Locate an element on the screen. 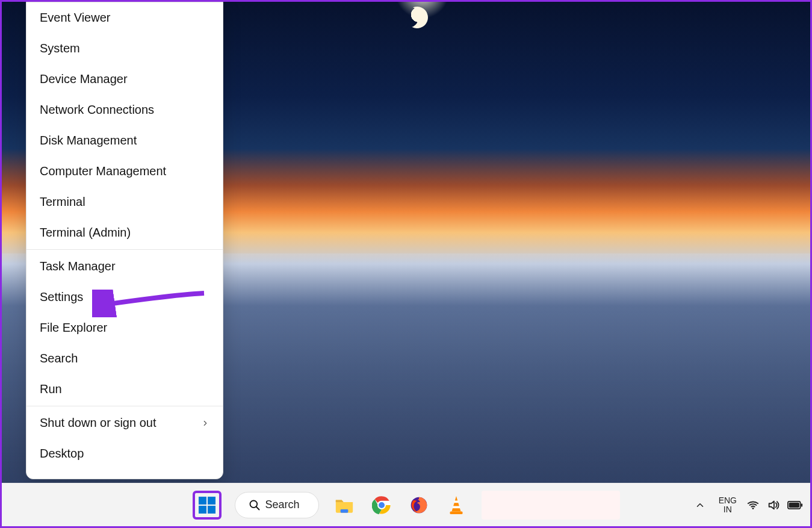  ctx-item-label: Run is located at coordinates (51, 389).